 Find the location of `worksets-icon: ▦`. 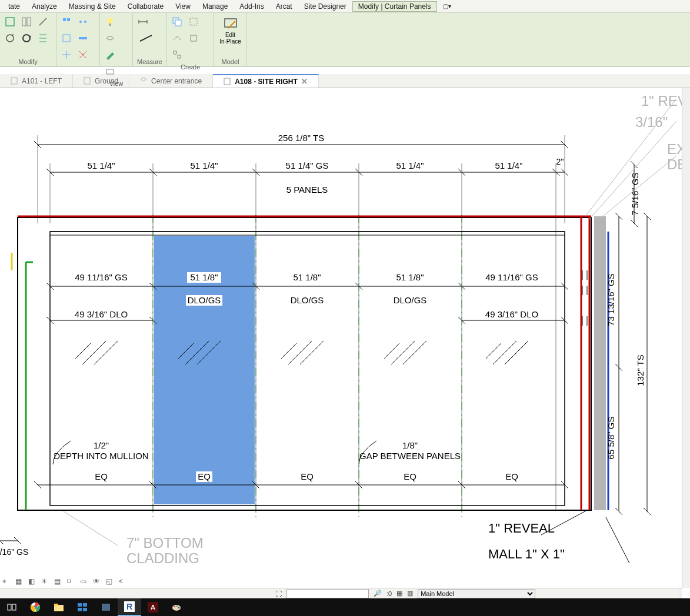

worksets-icon: ▦ is located at coordinates (399, 594).